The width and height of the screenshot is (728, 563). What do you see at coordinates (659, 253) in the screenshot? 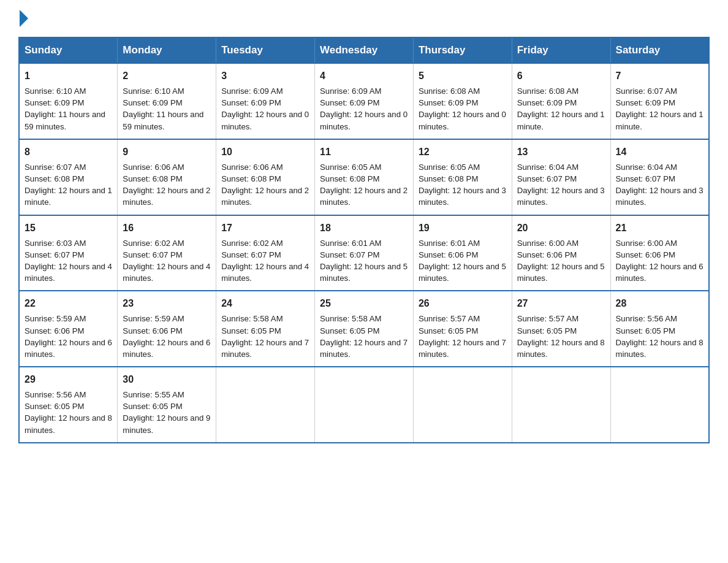
I see `calendar-cell: 21Sunrise: 6:00 AMSunset: 6:06 PMDayligh…` at bounding box center [659, 253].